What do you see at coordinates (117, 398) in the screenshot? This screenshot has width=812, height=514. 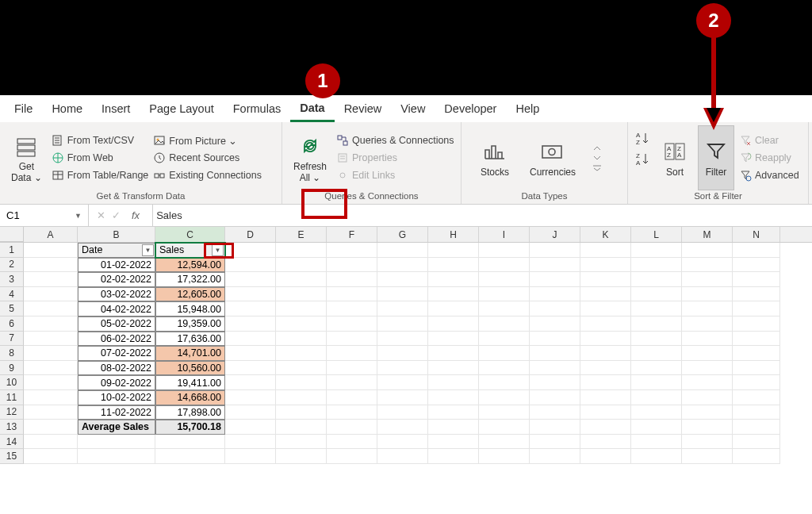 I see `cell-date: 10-02-2022` at bounding box center [117, 398].